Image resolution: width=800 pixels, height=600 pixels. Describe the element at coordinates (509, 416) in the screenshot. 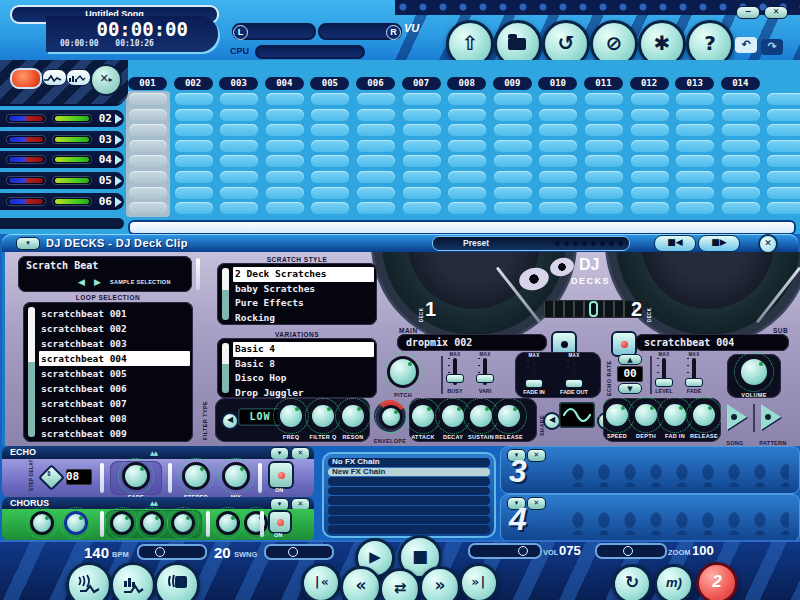

I see `release-knob` at that location.